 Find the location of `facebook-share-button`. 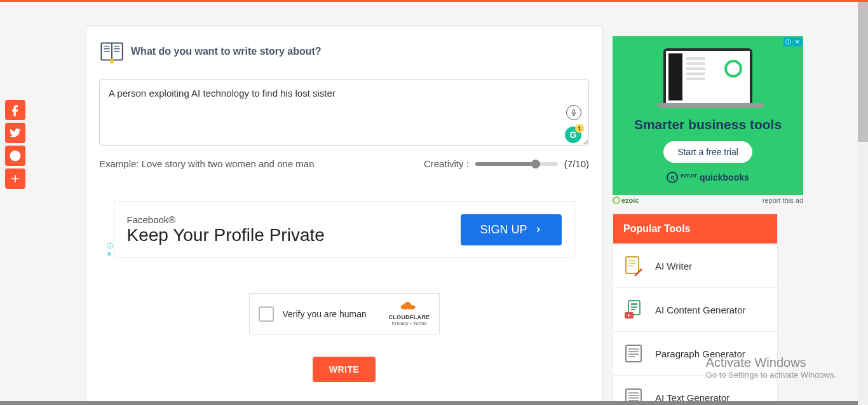

facebook-share-button is located at coordinates (15, 110).